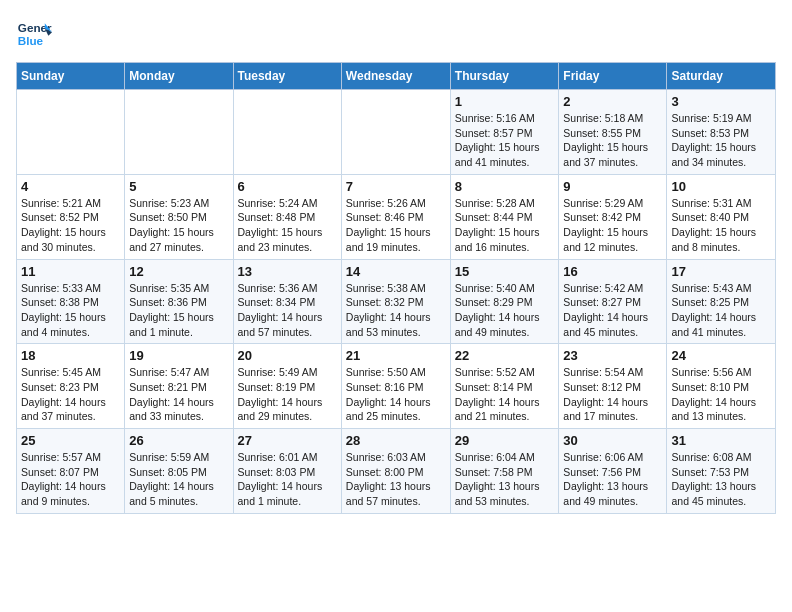  Describe the element at coordinates (504, 302) in the screenshot. I see `calendar-cell: 15Sunrise: 5:40 AM Sunset: 8:29 PM Dayli…` at that location.